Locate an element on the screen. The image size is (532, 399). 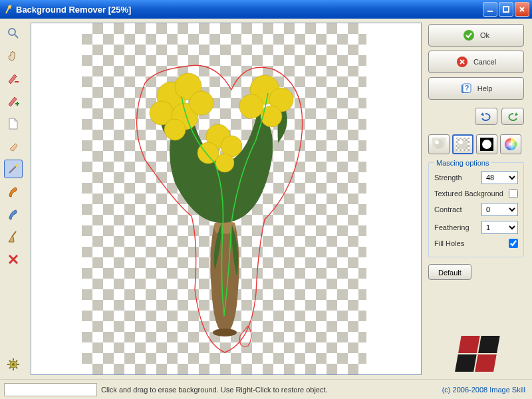
pencil-plus-icon is located at coordinates (13, 101).